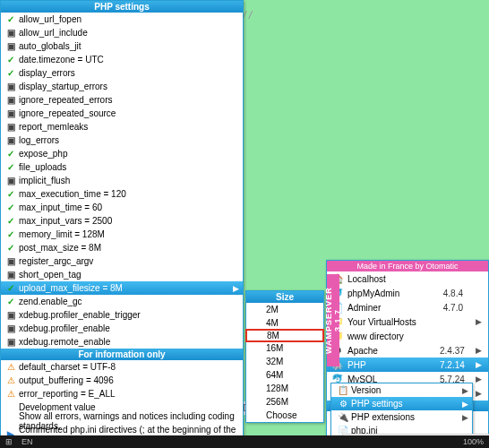 The width and height of the screenshot is (489, 448). What do you see at coordinates (122, 394) in the screenshot?
I see `info-item: ⚠error_reporting = E_ALL` at bounding box center [122, 394].